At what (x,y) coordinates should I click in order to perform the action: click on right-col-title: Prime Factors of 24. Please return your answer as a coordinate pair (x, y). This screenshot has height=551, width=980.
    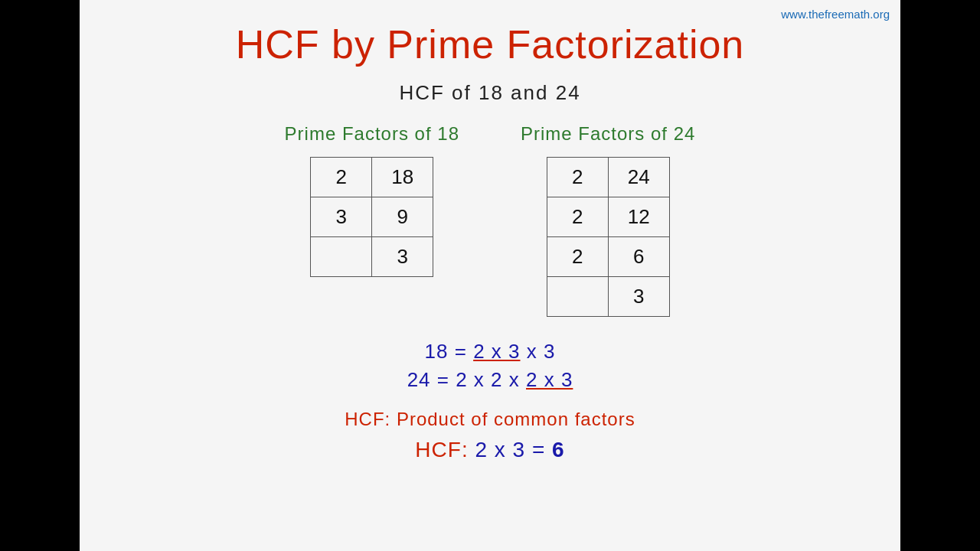
    Looking at the image, I should click on (608, 134).